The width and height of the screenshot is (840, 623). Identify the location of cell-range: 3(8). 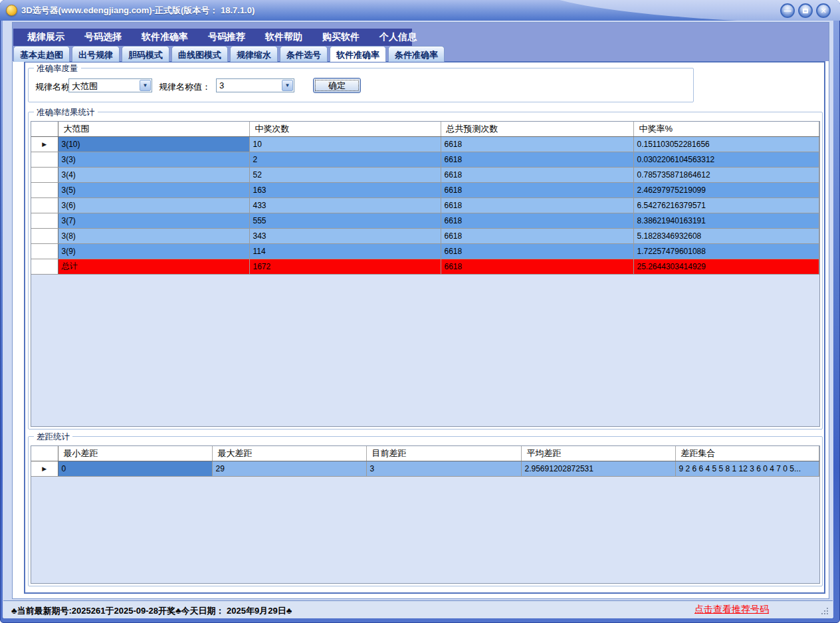
(154, 235).